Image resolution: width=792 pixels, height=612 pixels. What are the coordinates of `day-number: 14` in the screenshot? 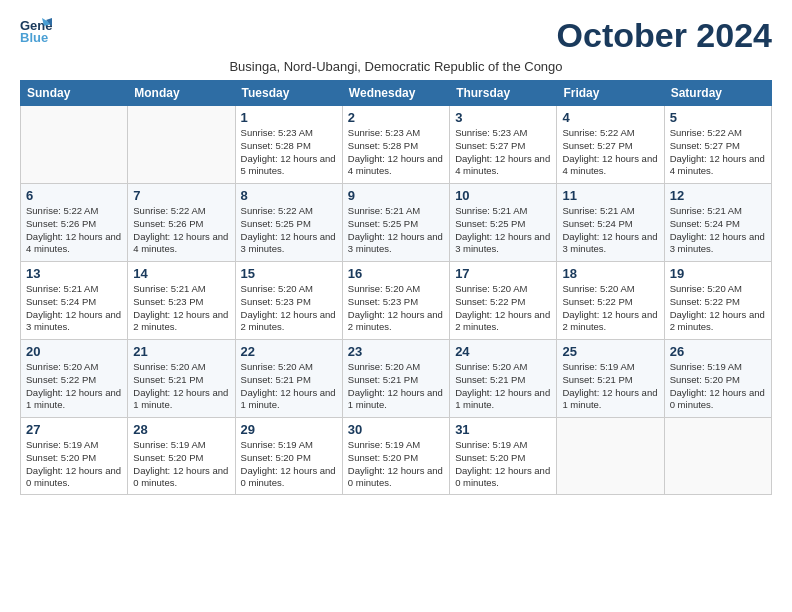 It's located at (181, 274).